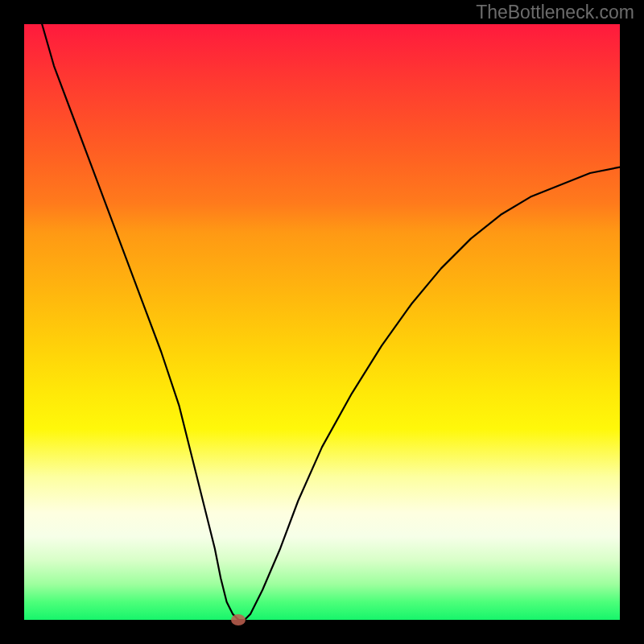  Describe the element at coordinates (238, 620) in the screenshot. I see `optimal-point-marker` at that location.